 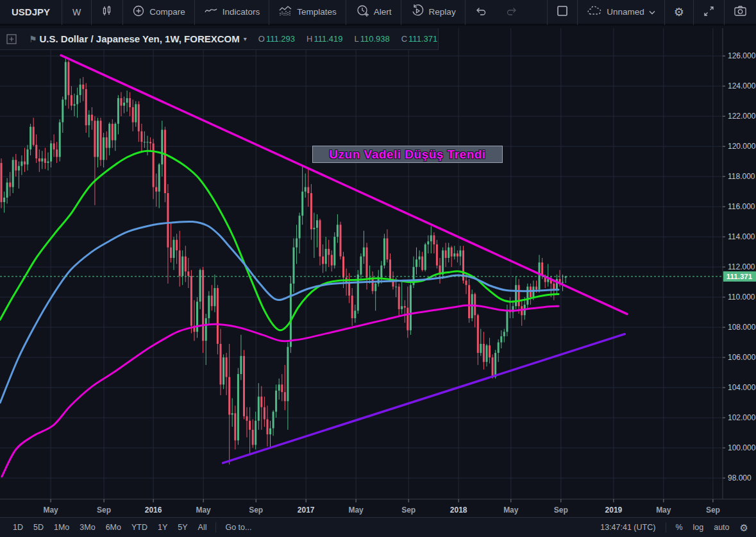 I want to click on price-axis: 126.000124.000122.000120.000118.000116.0…, so click(x=739, y=264).